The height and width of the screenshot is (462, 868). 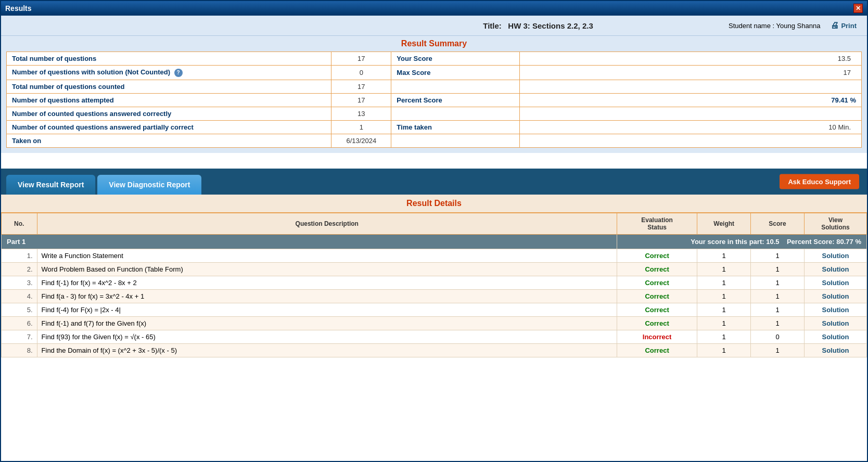 What do you see at coordinates (327, 350) in the screenshot?
I see `q-desc-8: Find the Domain of f(x) = (x^2 + 3x - 5)…` at bounding box center [327, 350].